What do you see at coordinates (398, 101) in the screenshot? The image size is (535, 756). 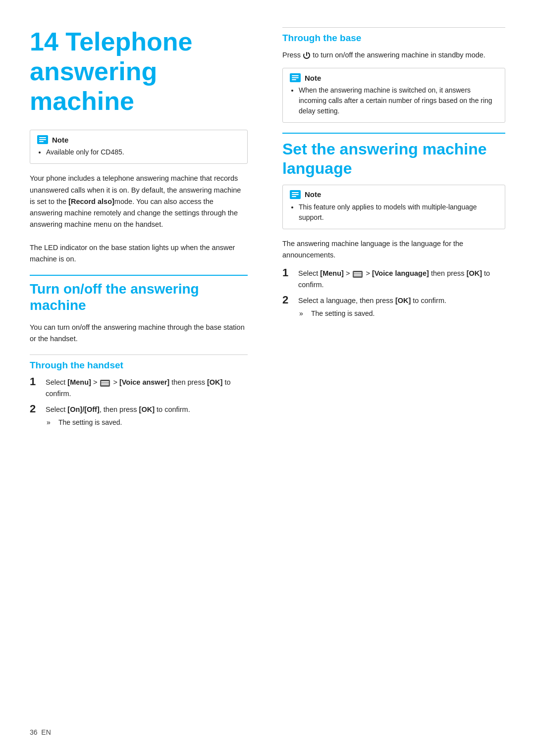 I see `note-item-base: When the answering machine is switched o…` at bounding box center [398, 101].